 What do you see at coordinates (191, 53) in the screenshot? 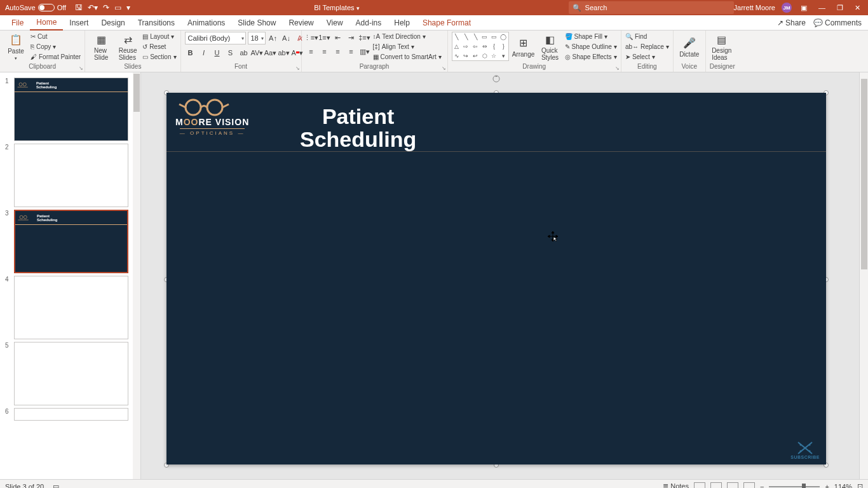
I see `bold-button: B` at bounding box center [191, 53].